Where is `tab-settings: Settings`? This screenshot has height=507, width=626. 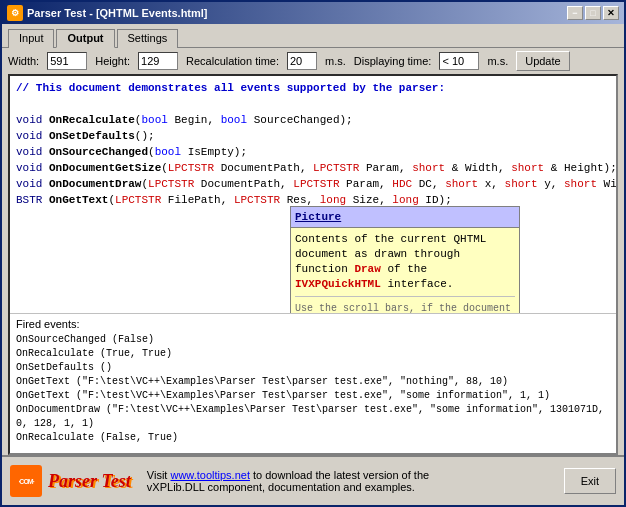
tab-settings: Settings is located at coordinates (148, 38).